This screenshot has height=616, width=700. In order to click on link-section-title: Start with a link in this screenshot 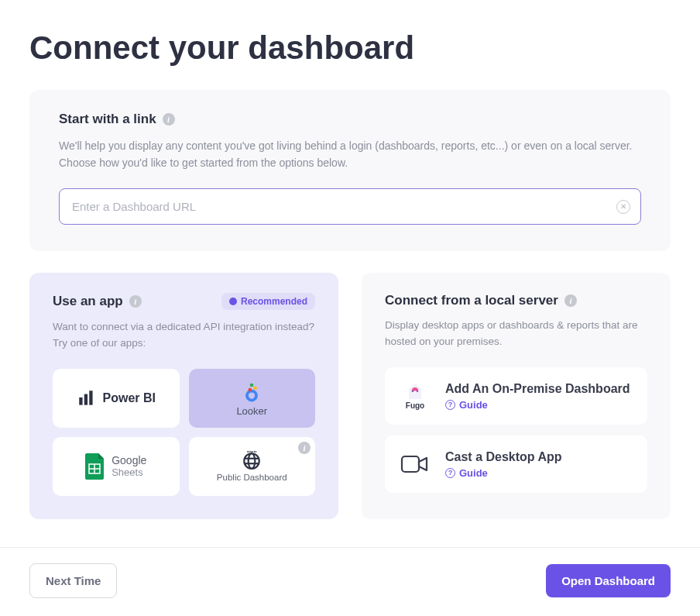, I will do `click(108, 119)`.